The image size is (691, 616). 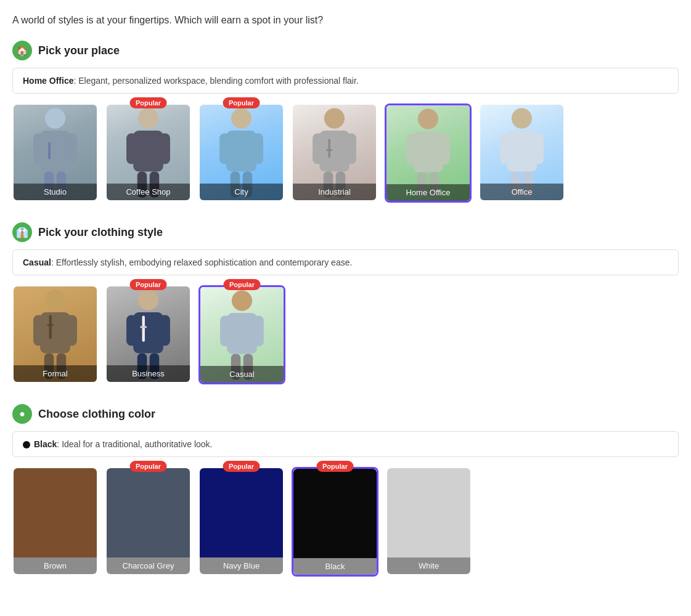 What do you see at coordinates (55, 192) in the screenshot?
I see `place-studio-label: Studio` at bounding box center [55, 192].